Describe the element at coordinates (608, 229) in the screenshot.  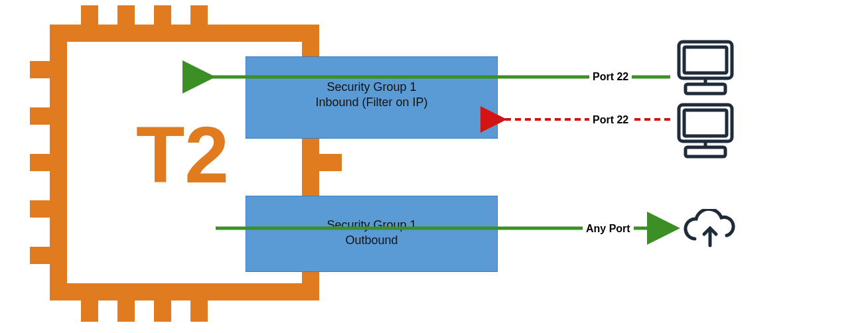
I see `port-label-outbound: Any Port` at that location.